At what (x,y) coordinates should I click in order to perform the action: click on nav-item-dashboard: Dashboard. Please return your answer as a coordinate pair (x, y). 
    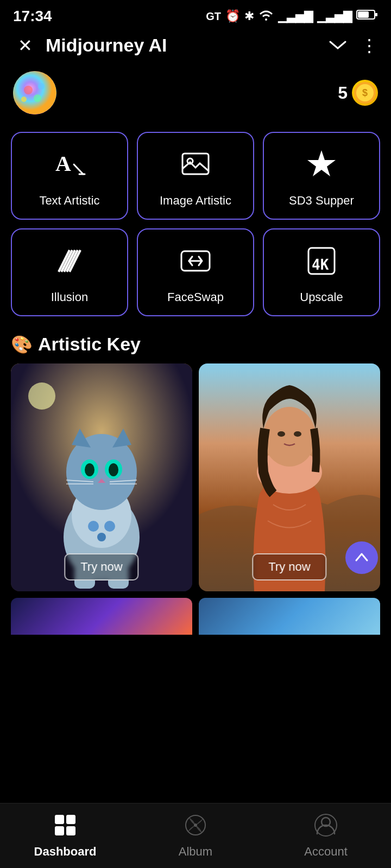
    Looking at the image, I should click on (65, 836).